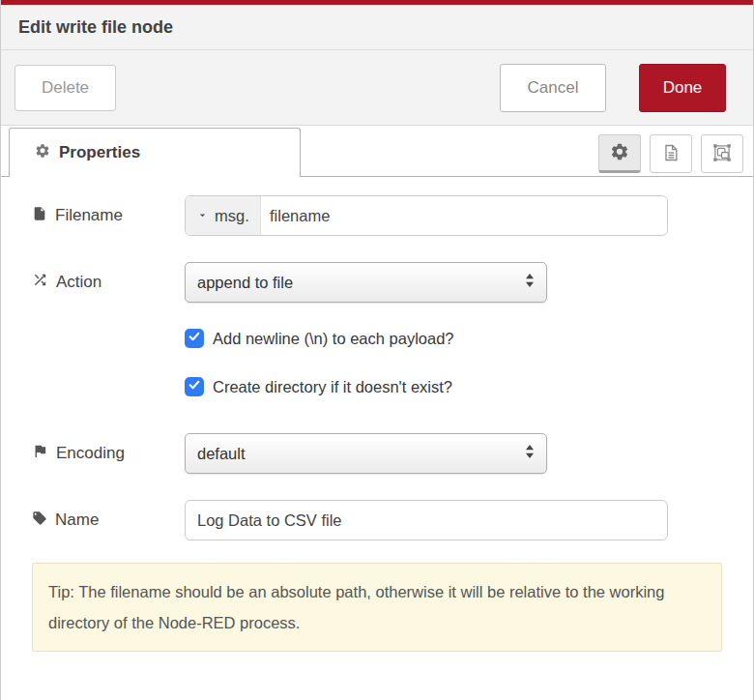 Image resolution: width=754 pixels, height=700 pixels. What do you see at coordinates (365, 282) in the screenshot?
I see `action-select: append to file` at bounding box center [365, 282].